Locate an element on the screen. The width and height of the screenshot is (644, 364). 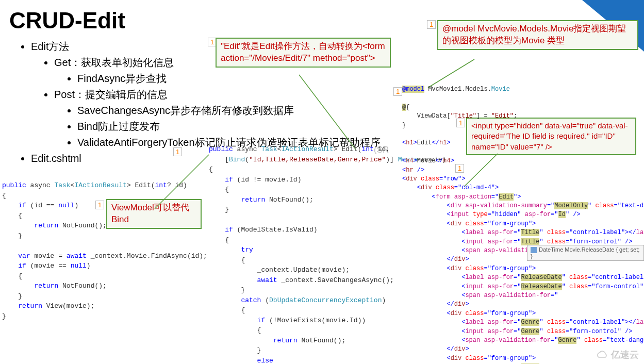
bullet-findasync: FindAsync异步查找 is located at coordinates (361, 78).